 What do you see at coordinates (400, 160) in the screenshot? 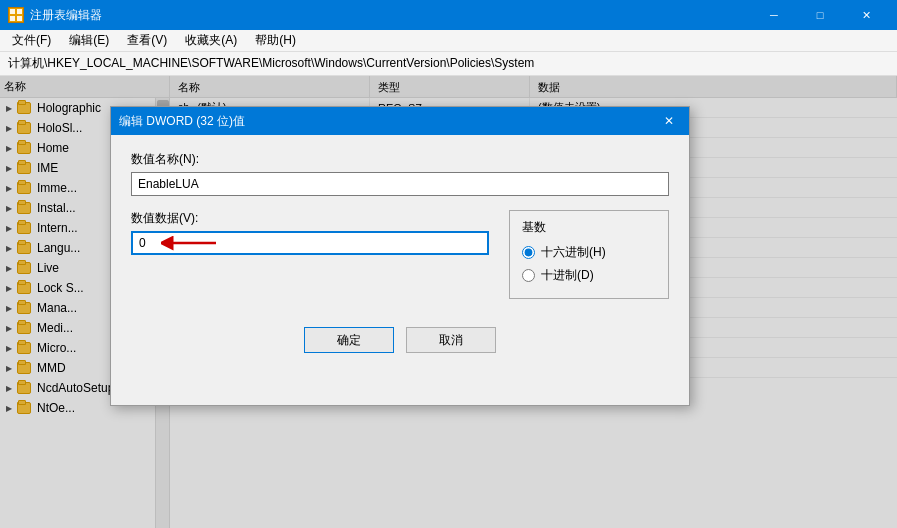
I see `dialog-name-label: 数值名称(N):` at bounding box center [400, 160].